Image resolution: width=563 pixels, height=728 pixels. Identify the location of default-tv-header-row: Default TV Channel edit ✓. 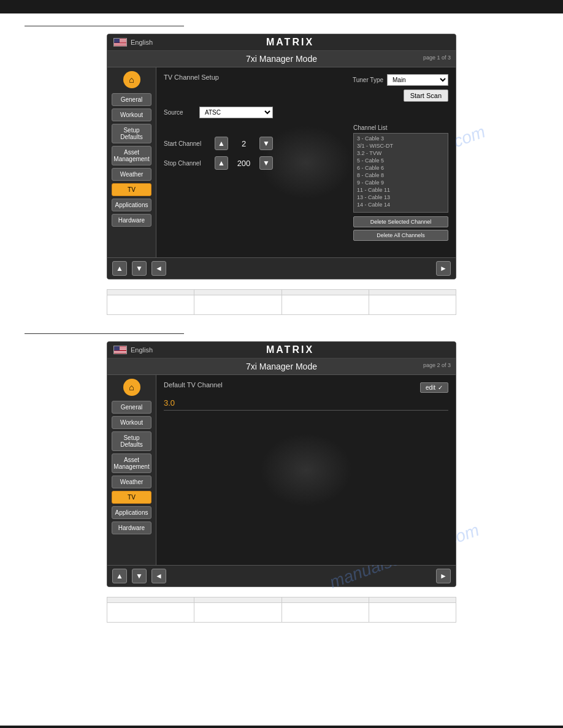
(306, 387).